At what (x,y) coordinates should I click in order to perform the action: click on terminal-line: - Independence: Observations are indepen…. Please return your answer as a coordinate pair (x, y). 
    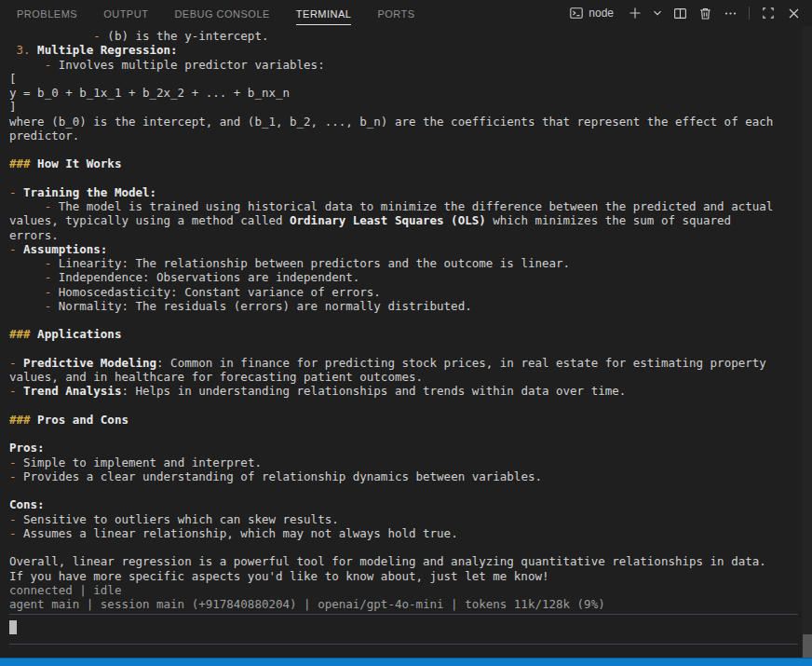
    Looking at the image, I should click on (403, 278).